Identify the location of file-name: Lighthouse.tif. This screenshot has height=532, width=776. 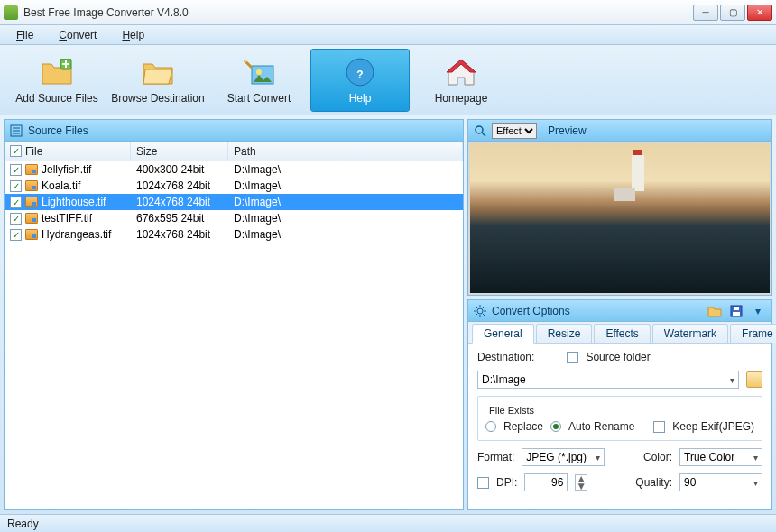
(74, 202).